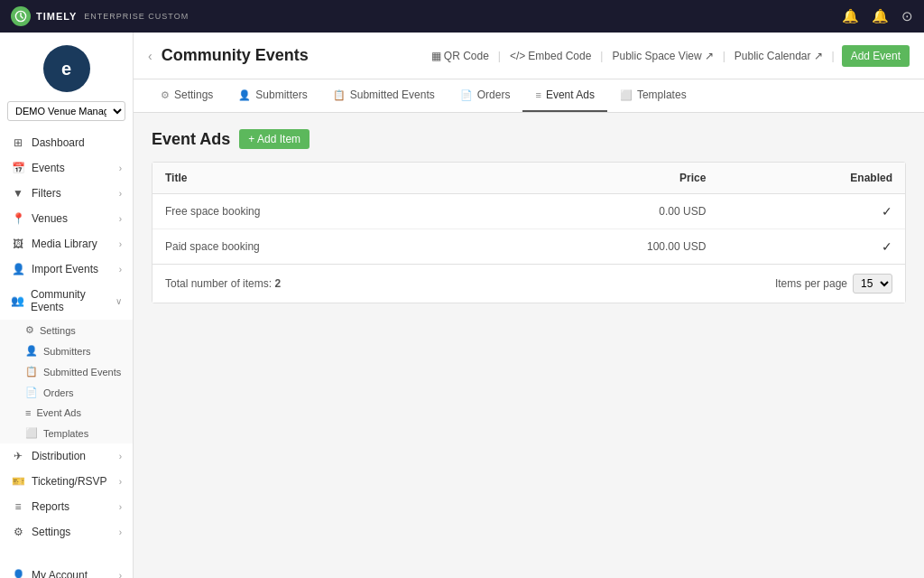 Image resolution: width=924 pixels, height=578 pixels. Describe the element at coordinates (67, 67) in the screenshot. I see `avatar-container: e` at that location.